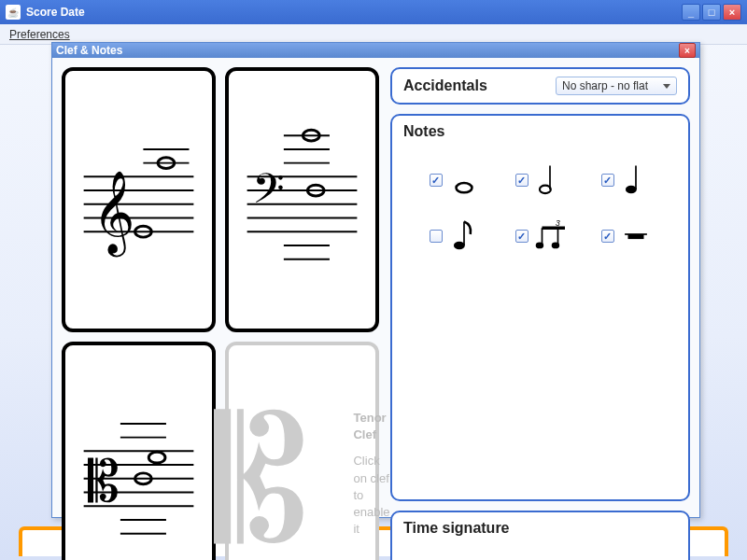 This screenshot has height=560, width=747. Describe the element at coordinates (732, 12) in the screenshot. I see `close-button: ×` at that location.